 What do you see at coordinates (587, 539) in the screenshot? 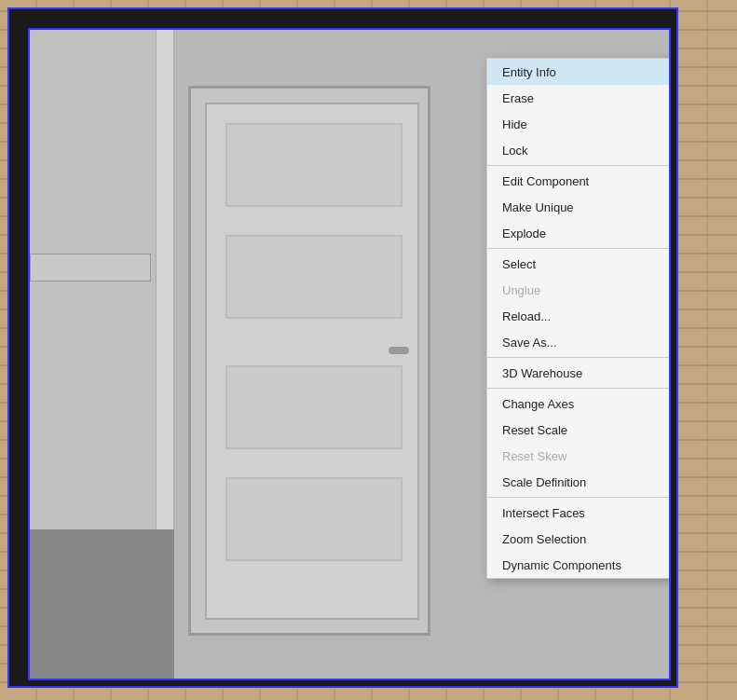
I see `menu-label-zoom-selection: Zoom Selection` at bounding box center [587, 539].